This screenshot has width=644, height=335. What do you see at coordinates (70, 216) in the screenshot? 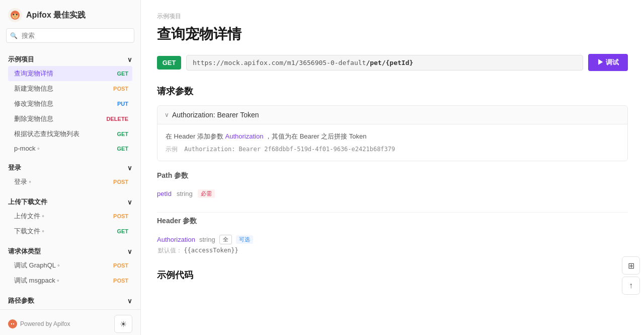
I see `section-file: 上传下载文件 ∨ 上传文件 ◦ POST 下载文件 ◦ GET` at bounding box center [70, 216].